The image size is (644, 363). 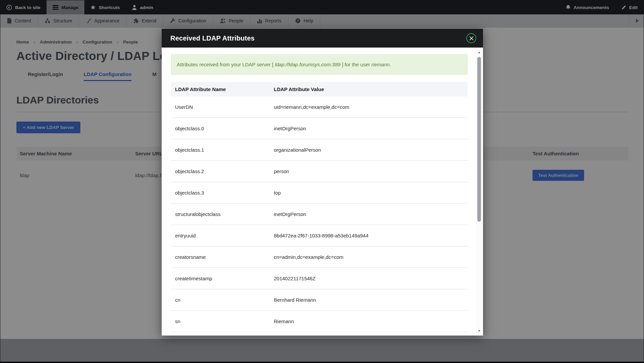 What do you see at coordinates (369, 257) in the screenshot?
I see `attribute-value: cn=admin,dc=example,dc=com` at bounding box center [369, 257].